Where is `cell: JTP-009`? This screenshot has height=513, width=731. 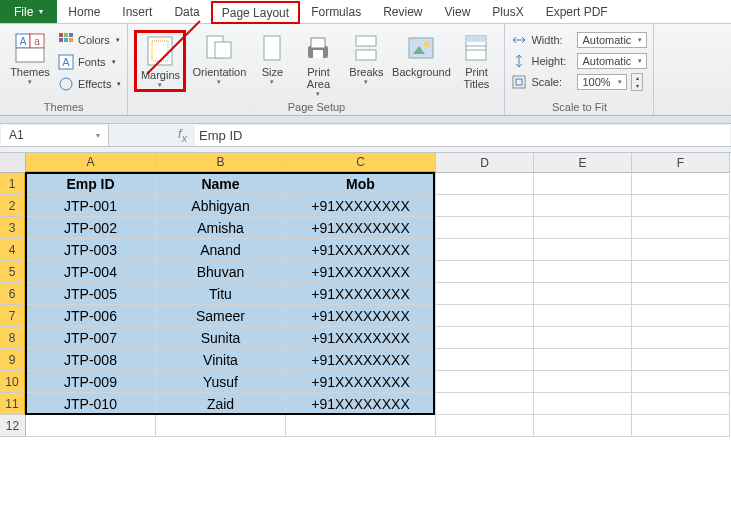 cell: JTP-009 is located at coordinates (91, 382).